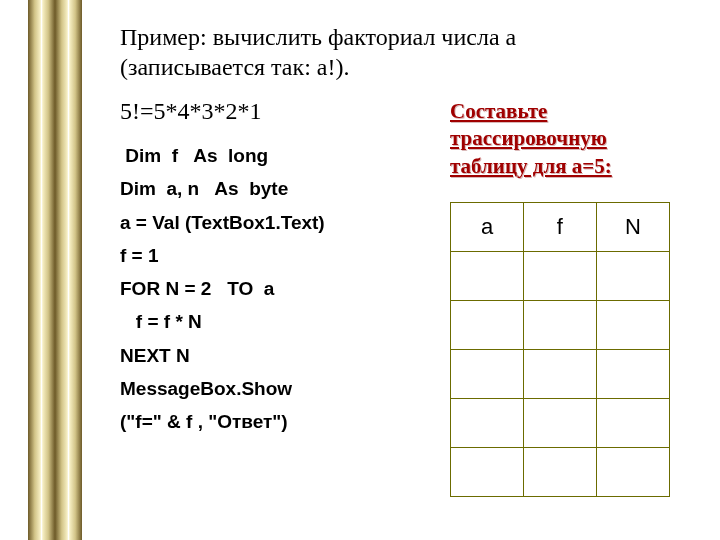  What do you see at coordinates (206, 388) in the screenshot?
I see `code-line: MessageBox.Show` at bounding box center [206, 388].